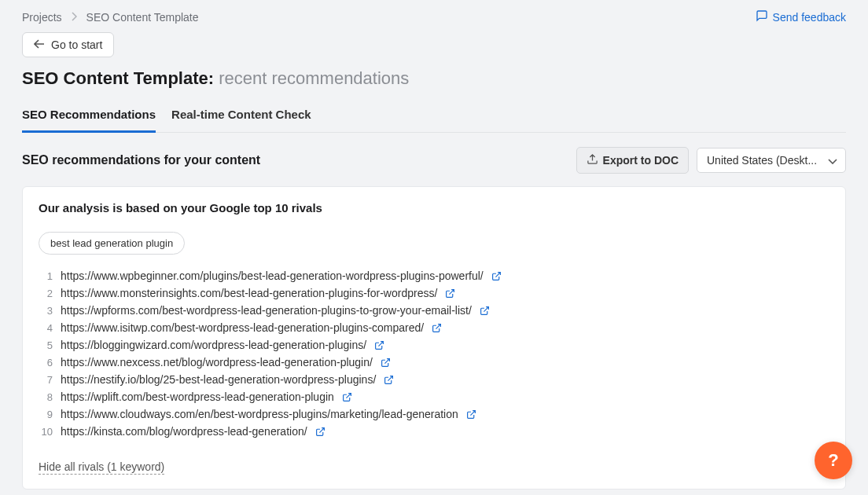 The width and height of the screenshot is (868, 495). Describe the element at coordinates (434, 207) in the screenshot. I see `panel-title: Our analysis is based on your Google top…` at that location.